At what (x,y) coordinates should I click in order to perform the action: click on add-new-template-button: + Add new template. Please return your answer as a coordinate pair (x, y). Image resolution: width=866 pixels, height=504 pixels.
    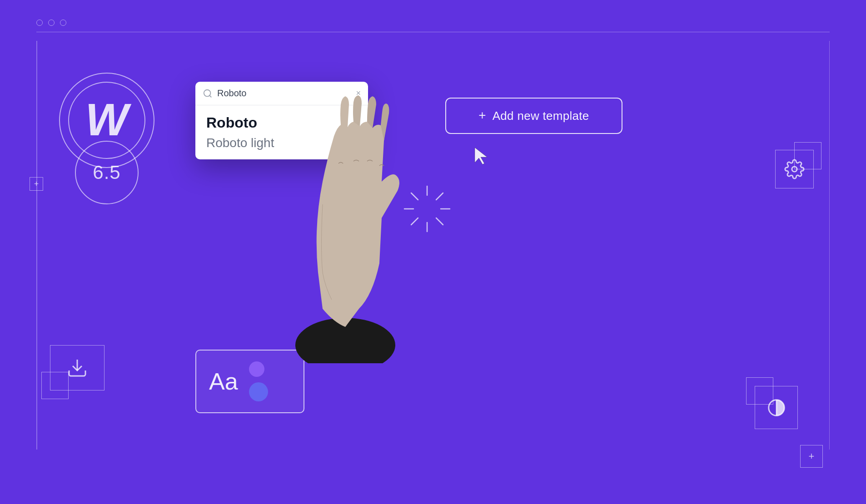
    Looking at the image, I should click on (534, 116).